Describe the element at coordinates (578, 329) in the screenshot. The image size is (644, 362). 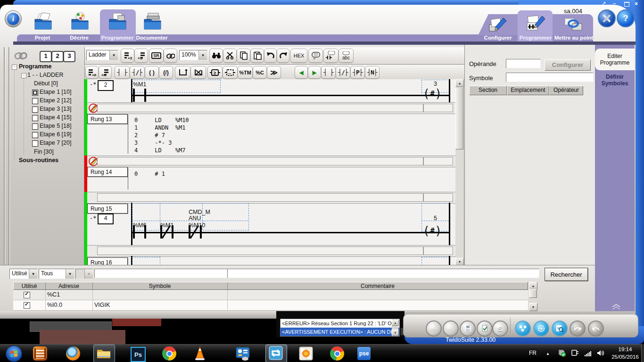
I see `transfer-pc-plc-button: 01` at that location.